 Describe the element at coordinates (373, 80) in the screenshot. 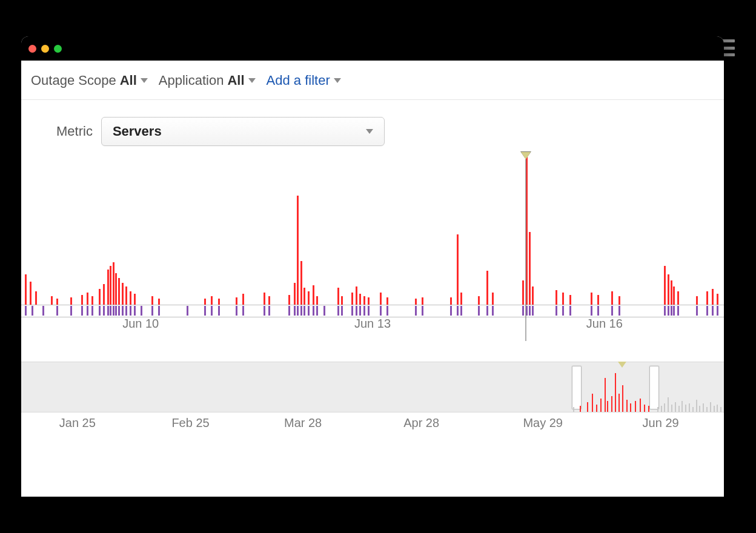

I see `filter-bar: Outage Scope All Application All Add a f…` at that location.